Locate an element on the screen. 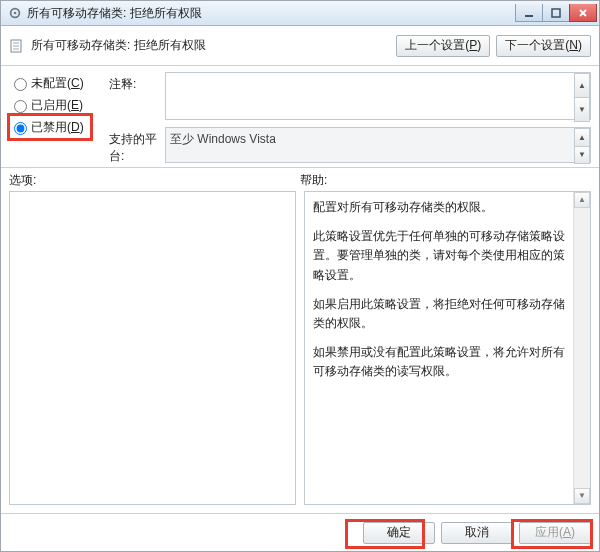 Image resolution: width=600 pixels, height=552 pixels. ok-button: 确定 is located at coordinates (399, 533).